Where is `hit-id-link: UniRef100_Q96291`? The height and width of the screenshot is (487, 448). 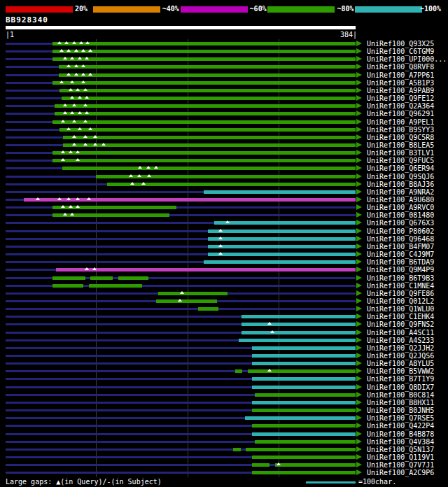 hit-id-link: UniRef100_Q96291 is located at coordinates (400, 113).